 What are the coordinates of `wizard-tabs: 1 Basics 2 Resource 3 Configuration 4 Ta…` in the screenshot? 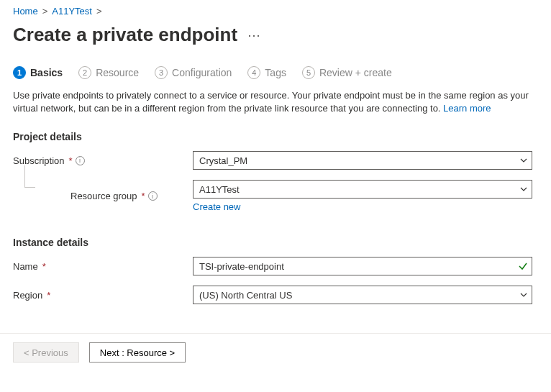 It's located at (276, 73).